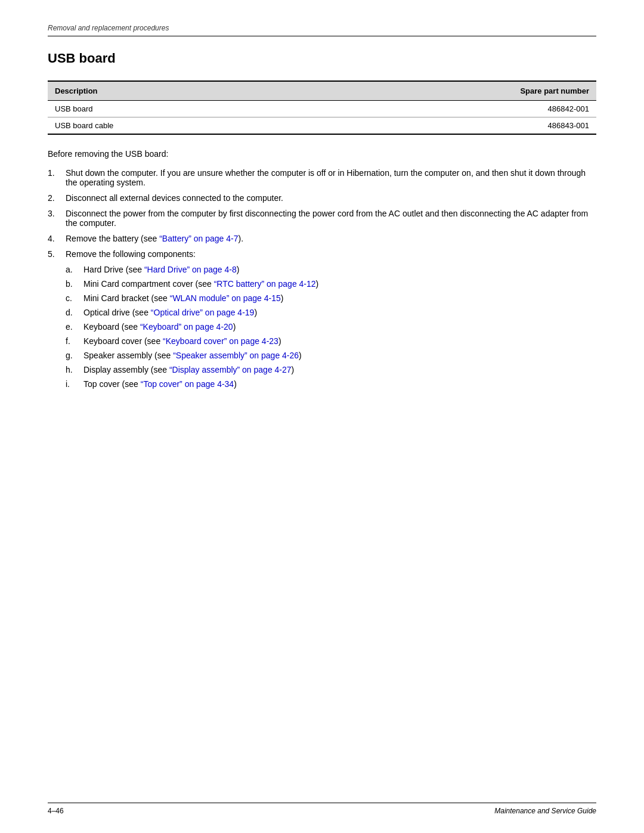 The width and height of the screenshot is (644, 833). Describe the element at coordinates (75, 355) in the screenshot. I see `sub-item-label: g.` at that location.